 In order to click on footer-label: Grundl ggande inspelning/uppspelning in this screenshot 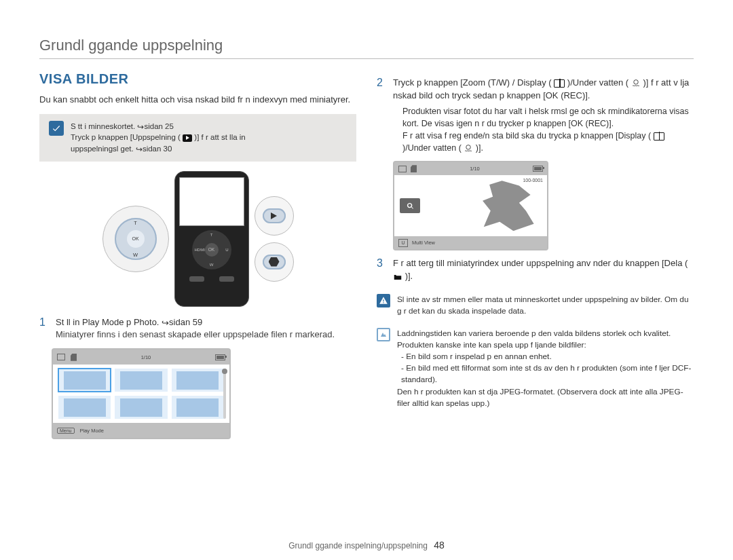, I will do `click(358, 546)`.